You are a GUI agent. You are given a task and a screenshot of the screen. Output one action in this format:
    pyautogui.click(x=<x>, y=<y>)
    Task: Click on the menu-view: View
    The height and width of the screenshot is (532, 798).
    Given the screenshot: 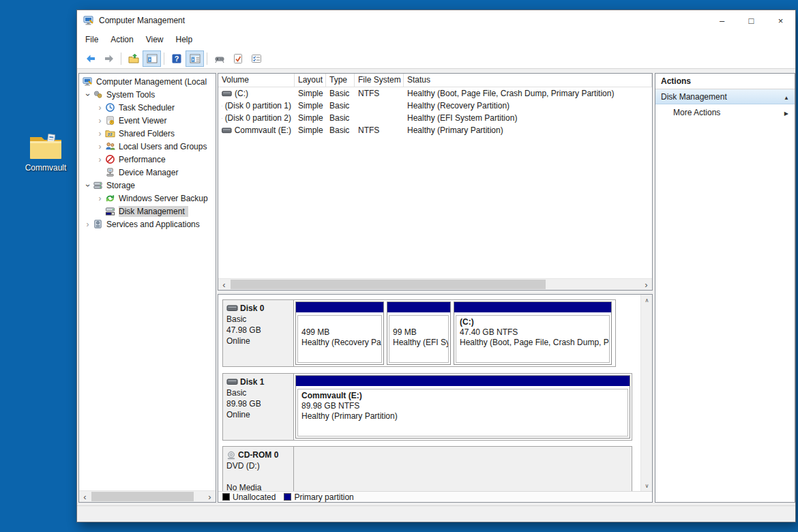 What is the action you would take?
    pyautogui.click(x=155, y=40)
    